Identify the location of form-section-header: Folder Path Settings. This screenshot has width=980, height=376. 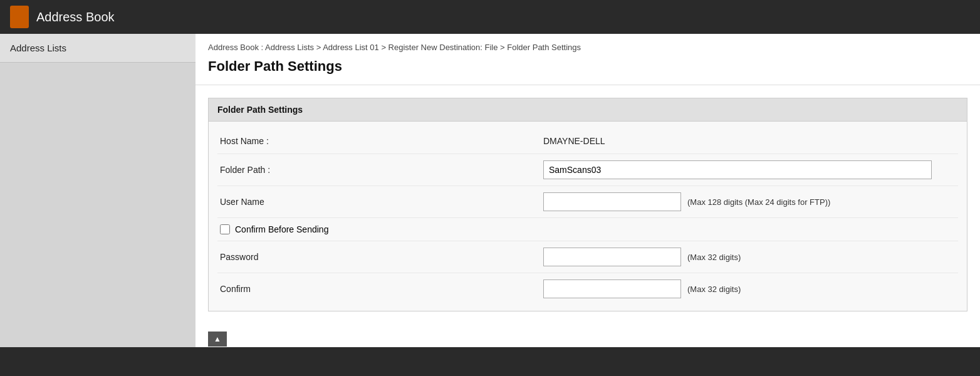
(588, 110).